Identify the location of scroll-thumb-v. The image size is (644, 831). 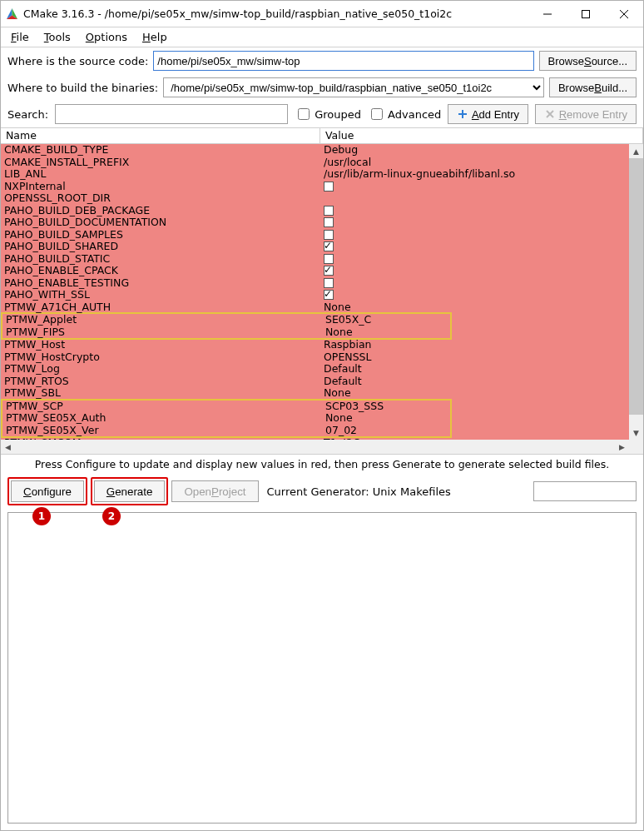
(636, 286).